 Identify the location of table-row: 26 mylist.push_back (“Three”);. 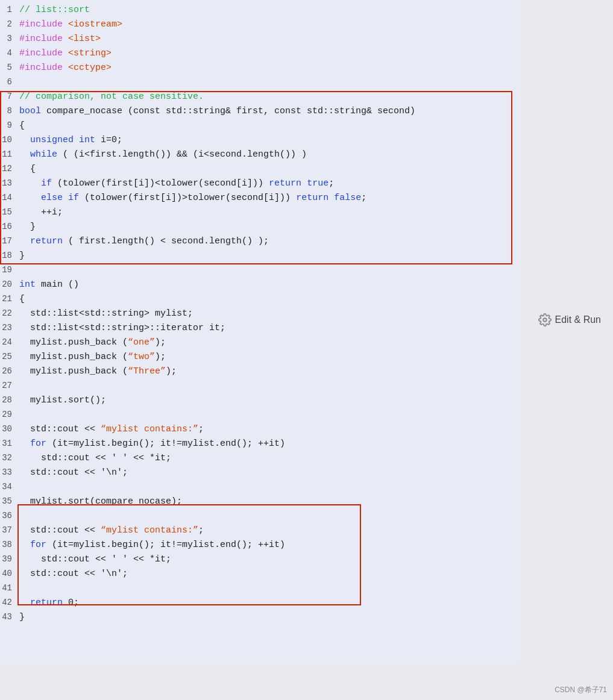
(259, 373).